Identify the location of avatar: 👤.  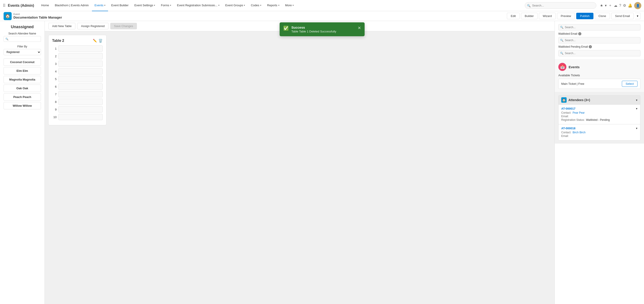
(638, 6).